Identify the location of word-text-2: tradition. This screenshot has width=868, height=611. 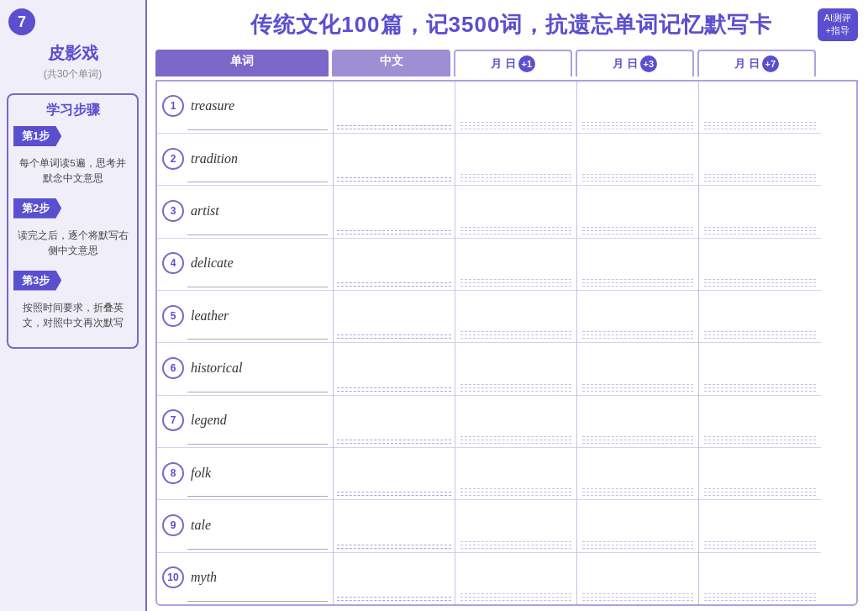
(257, 159).